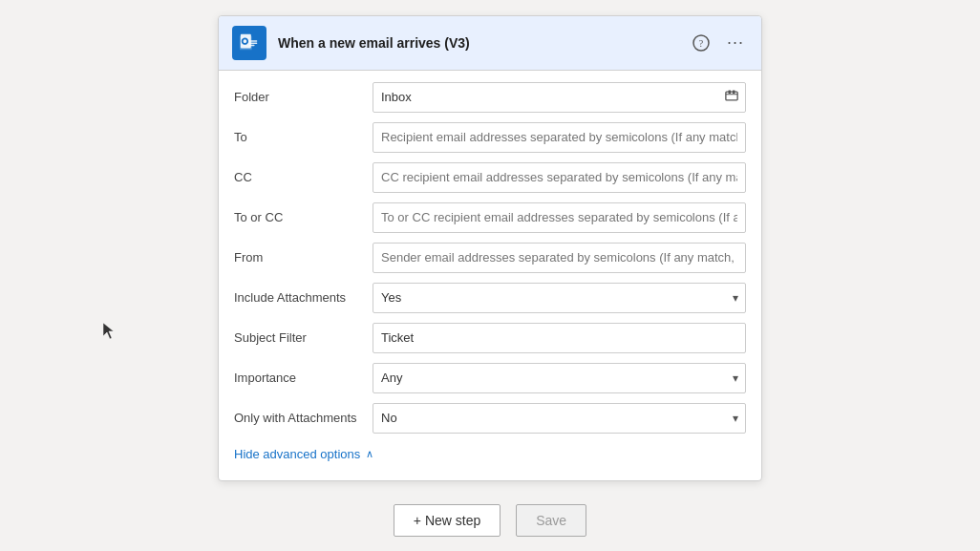  Describe the element at coordinates (732, 97) in the screenshot. I see `folder-icon` at that location.